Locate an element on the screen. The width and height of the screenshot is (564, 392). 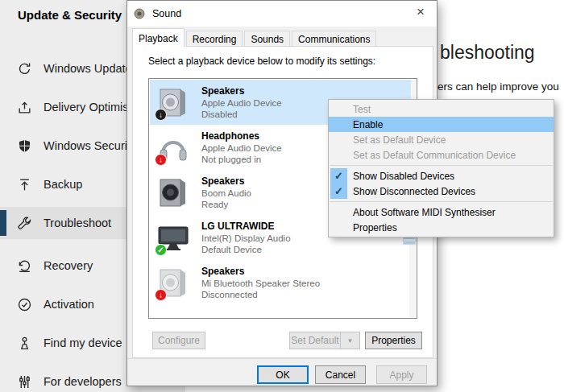
page-title: Update & Security is located at coordinates (69, 14).